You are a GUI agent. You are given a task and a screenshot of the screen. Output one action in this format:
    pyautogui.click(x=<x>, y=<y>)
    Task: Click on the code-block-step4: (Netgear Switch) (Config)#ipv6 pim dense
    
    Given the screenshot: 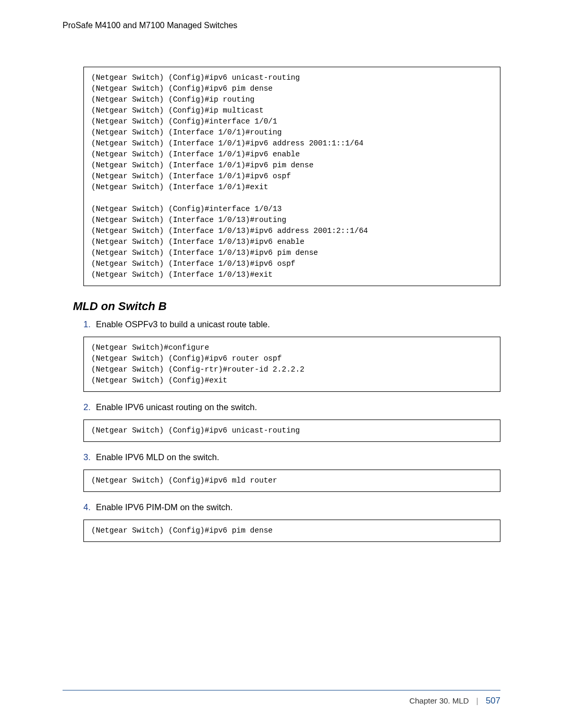 What is the action you would take?
    pyautogui.click(x=292, y=530)
    